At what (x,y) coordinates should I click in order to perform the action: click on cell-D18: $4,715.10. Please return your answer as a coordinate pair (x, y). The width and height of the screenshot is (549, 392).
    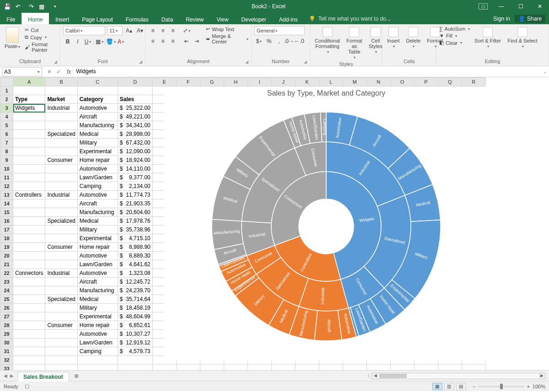
    Looking at the image, I should click on (135, 239).